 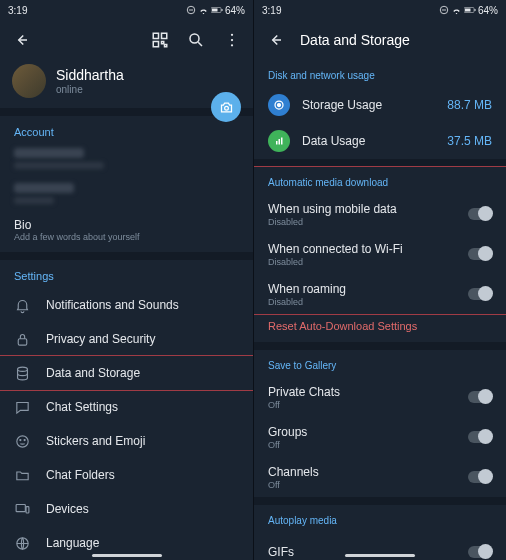 What do you see at coordinates (126, 339) in the screenshot?
I see `row-privacy: Privacy and Security` at bounding box center [126, 339].